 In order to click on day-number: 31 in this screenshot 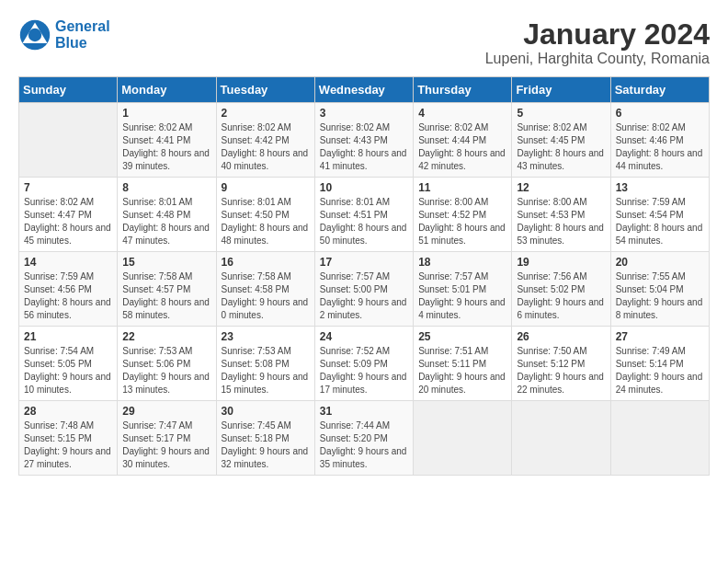, I will do `click(364, 411)`.